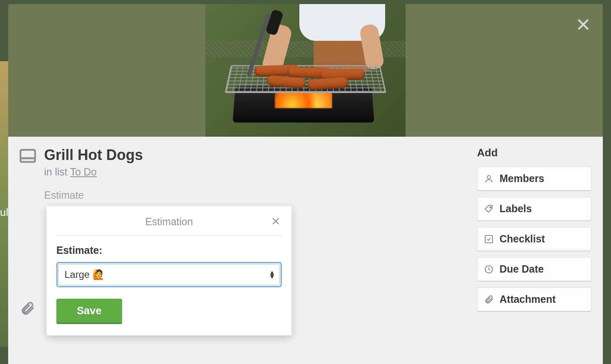  Describe the element at coordinates (489, 300) in the screenshot. I see `paperclip-icon` at that location.